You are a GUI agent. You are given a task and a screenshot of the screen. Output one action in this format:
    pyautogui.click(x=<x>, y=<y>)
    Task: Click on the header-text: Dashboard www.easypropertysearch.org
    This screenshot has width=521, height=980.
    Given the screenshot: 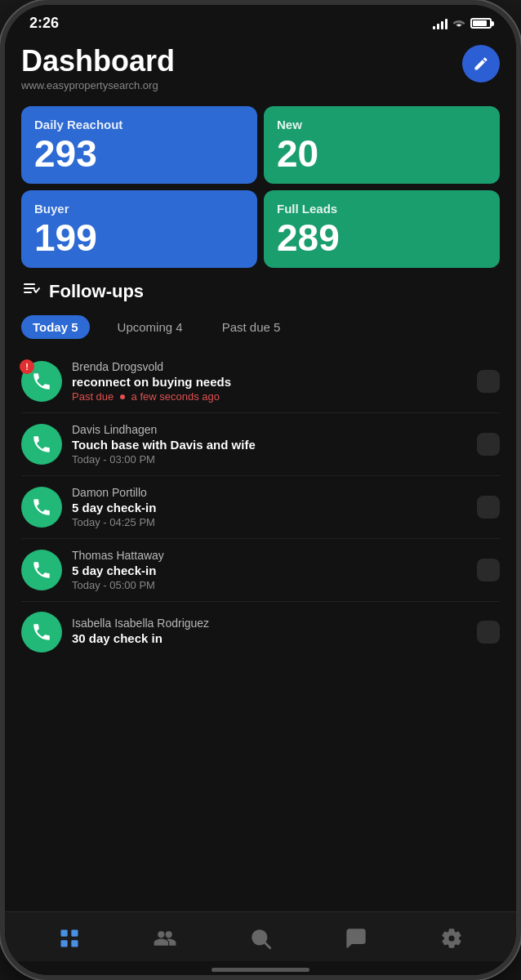 What is the action you would take?
    pyautogui.click(x=98, y=69)
    